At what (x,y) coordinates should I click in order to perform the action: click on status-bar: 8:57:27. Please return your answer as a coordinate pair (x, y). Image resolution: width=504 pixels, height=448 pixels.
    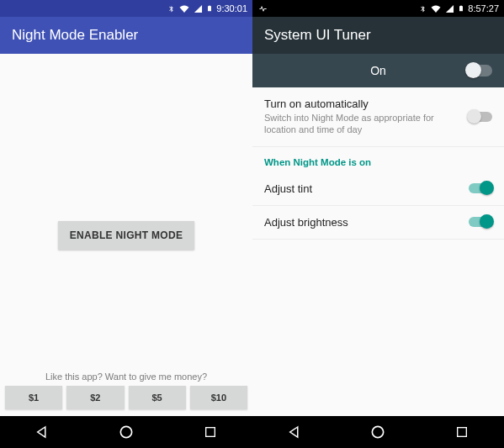
    Looking at the image, I should click on (379, 8).